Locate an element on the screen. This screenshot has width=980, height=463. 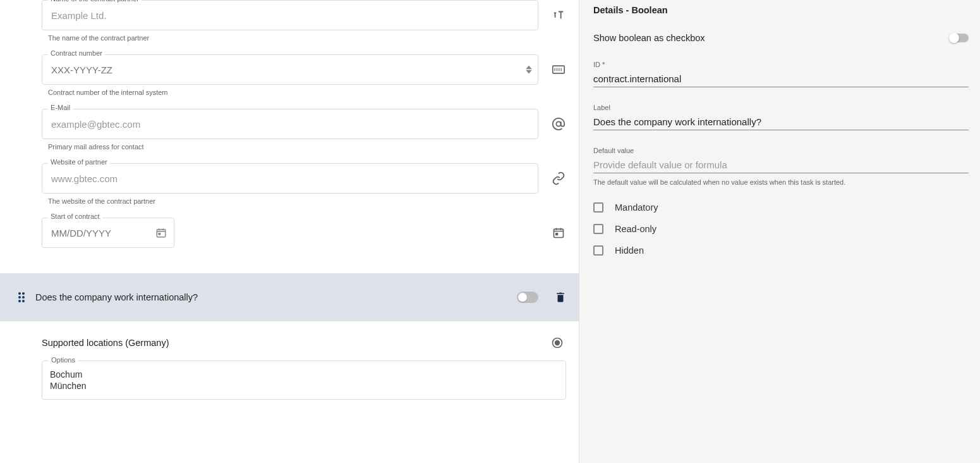
helper-text: The website of the contract partner is located at coordinates (290, 201).